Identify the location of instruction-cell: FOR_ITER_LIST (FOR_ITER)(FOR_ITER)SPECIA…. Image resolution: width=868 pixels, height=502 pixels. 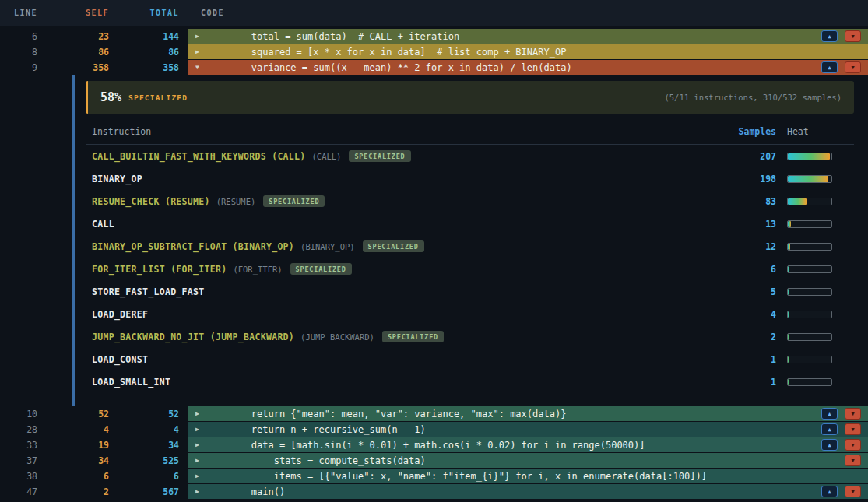
(406, 269).